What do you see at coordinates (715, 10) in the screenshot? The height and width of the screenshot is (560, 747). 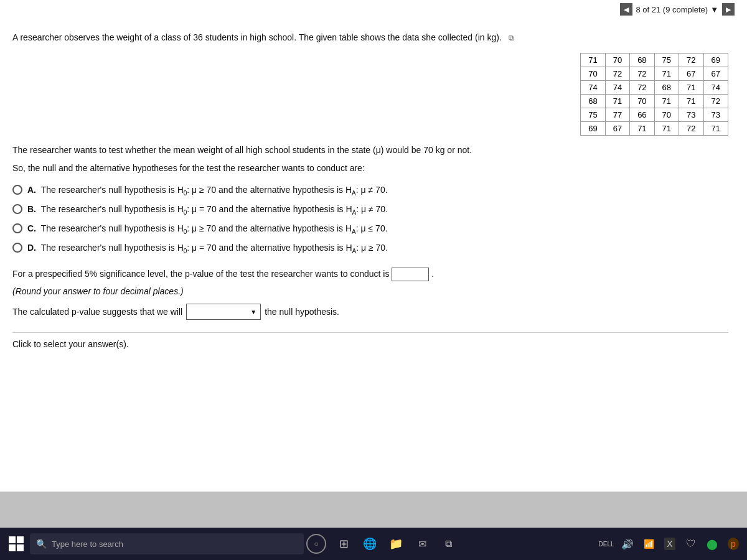 I see `dropdown-arrow: ▼` at bounding box center [715, 10].